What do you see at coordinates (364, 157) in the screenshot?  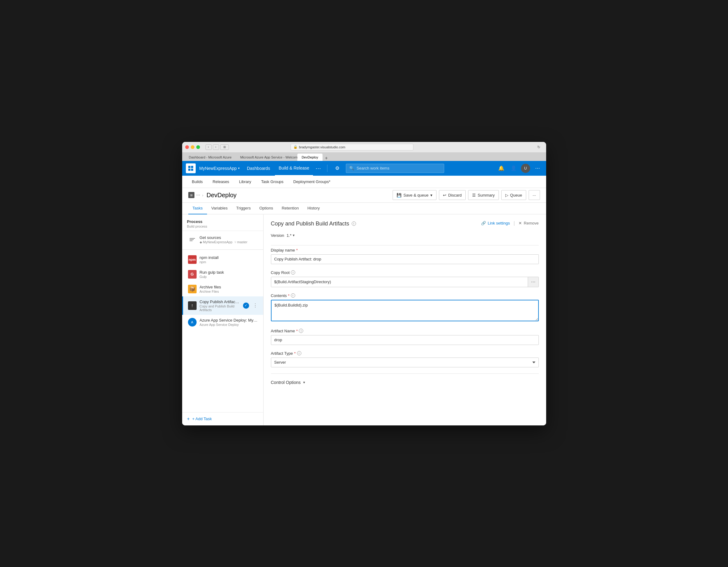 I see `browser-tabs: Dashboard - Microsoft Azure Microsoft Az…` at bounding box center [364, 157].